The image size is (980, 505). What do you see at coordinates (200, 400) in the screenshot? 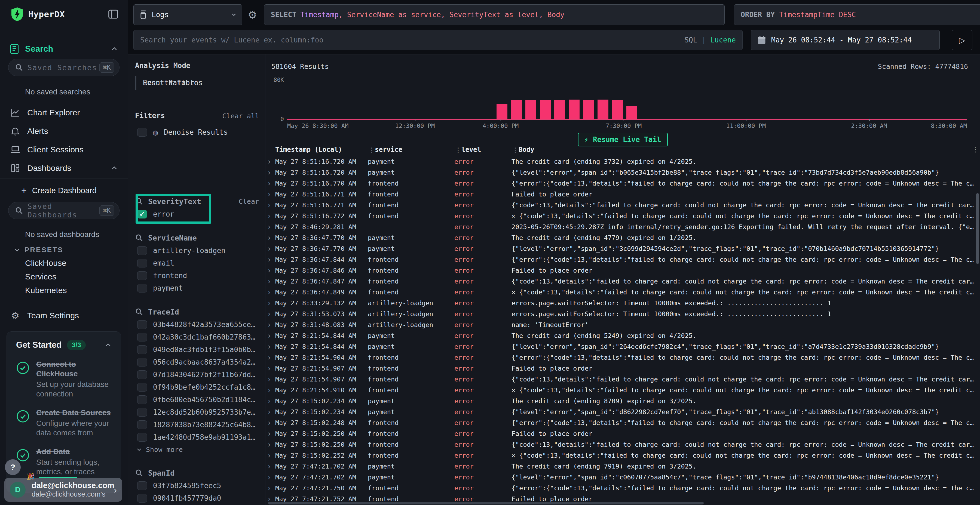
I see `filter-value-row: 0fbe680eb456750b2d1184c…` at bounding box center [200, 400].